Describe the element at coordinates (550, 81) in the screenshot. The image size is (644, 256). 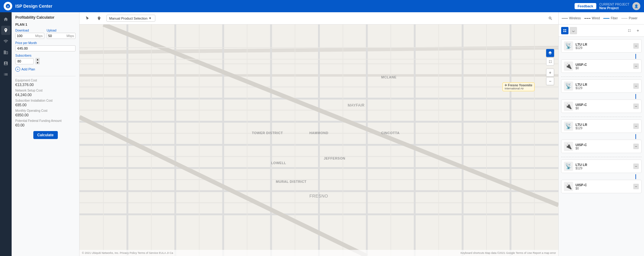
I see `zoom-out-button: −` at that location.